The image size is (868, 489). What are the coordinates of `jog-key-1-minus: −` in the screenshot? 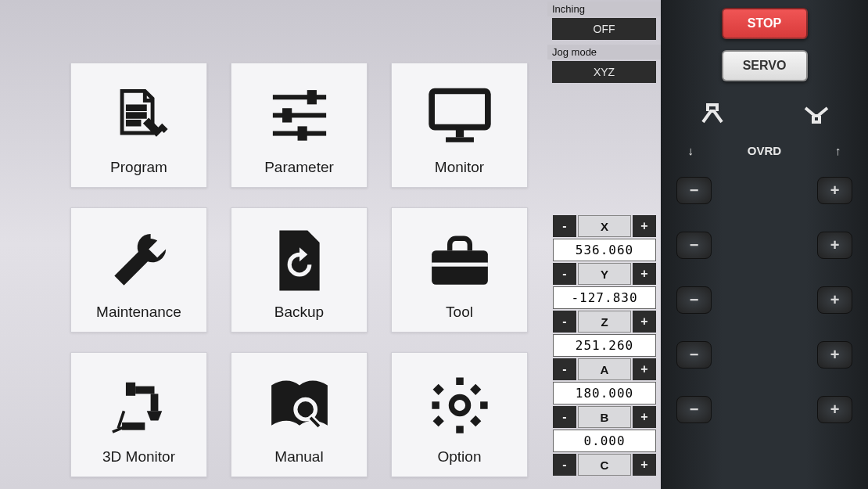 It's located at (694, 191).